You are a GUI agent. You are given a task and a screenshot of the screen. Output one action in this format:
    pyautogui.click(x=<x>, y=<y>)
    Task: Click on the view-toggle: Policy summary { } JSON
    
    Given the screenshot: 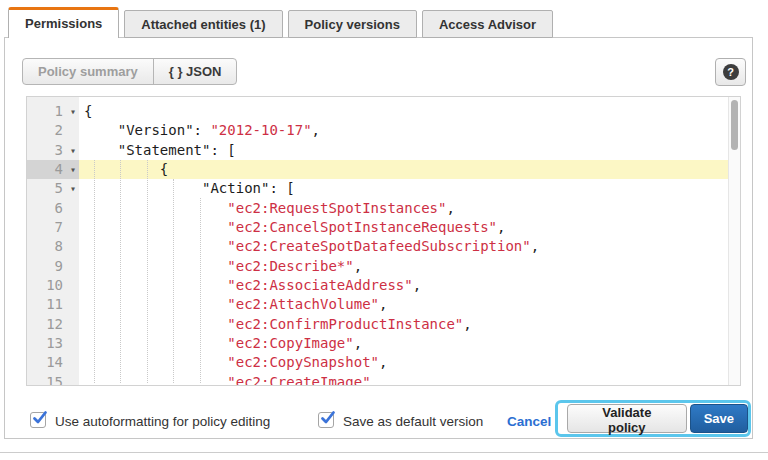 What is the action you would take?
    pyautogui.click(x=130, y=72)
    